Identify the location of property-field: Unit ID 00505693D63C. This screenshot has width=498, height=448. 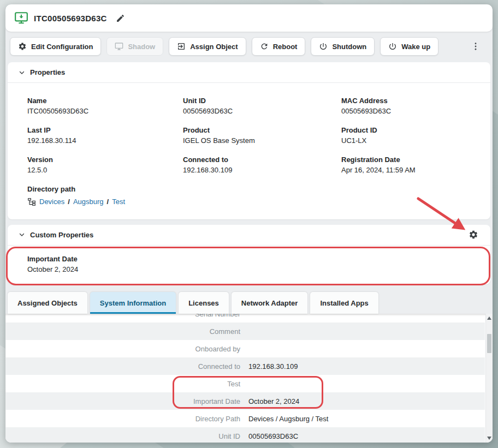
(262, 106).